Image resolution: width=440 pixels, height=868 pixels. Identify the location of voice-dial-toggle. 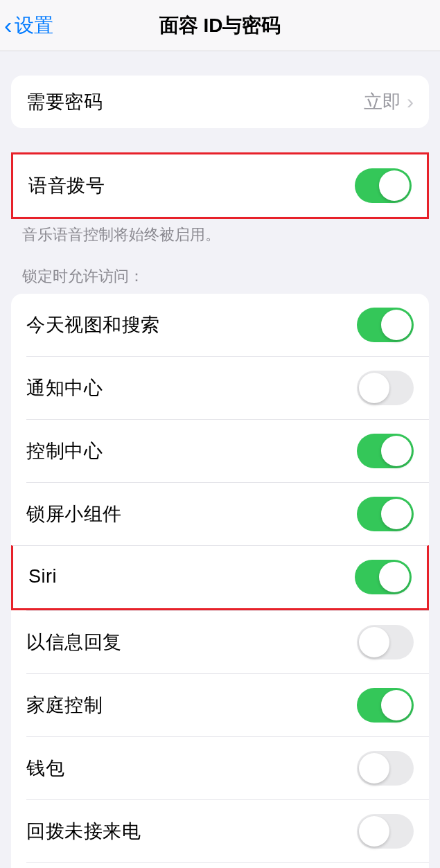
(383, 186).